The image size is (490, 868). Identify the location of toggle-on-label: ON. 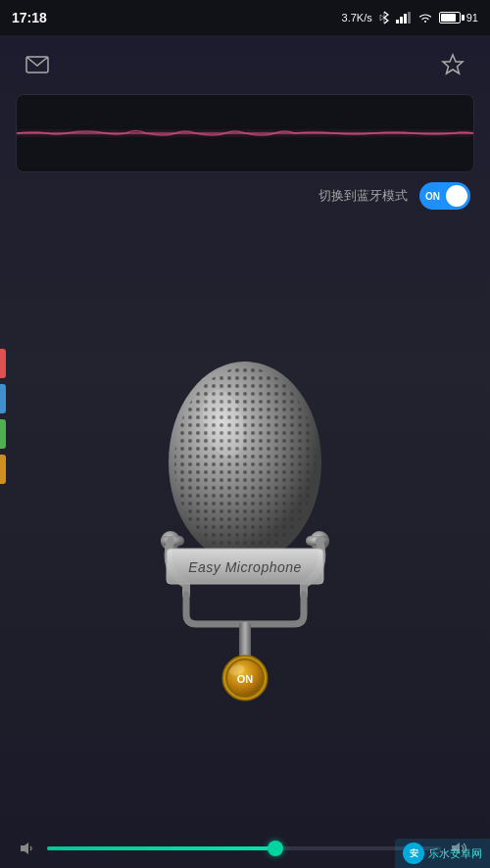
(433, 196).